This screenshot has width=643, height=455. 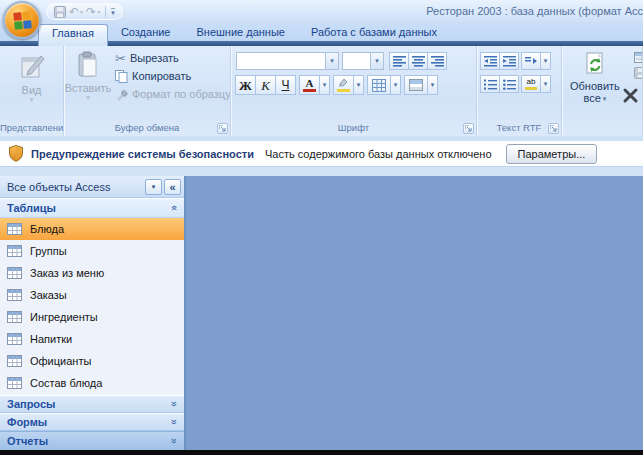 I want to click on expand-section-icon: «, so click(x=174, y=441).